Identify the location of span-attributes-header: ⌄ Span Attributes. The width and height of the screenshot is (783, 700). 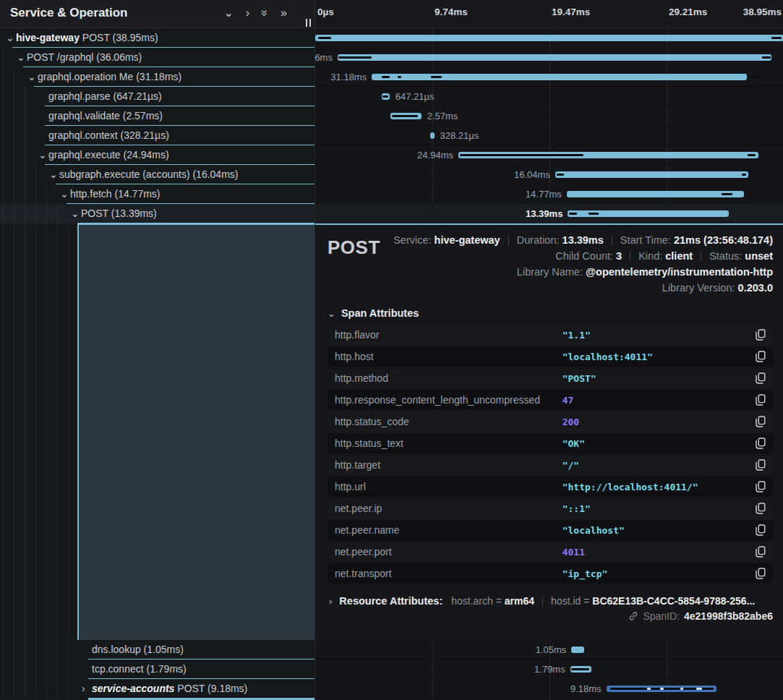
(550, 313).